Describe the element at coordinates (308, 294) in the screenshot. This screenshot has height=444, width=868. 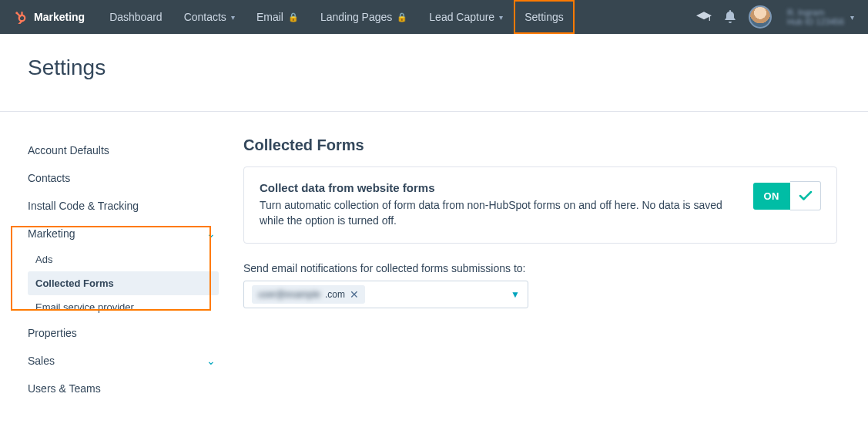
I see `email-chip: user@example.com ✕` at that location.